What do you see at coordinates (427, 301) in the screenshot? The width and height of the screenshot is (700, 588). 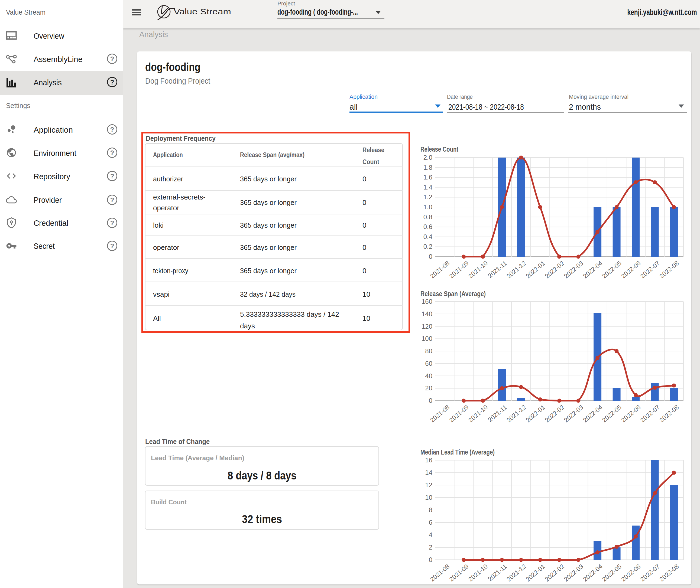 I see `svg-text: 160` at bounding box center [427, 301].